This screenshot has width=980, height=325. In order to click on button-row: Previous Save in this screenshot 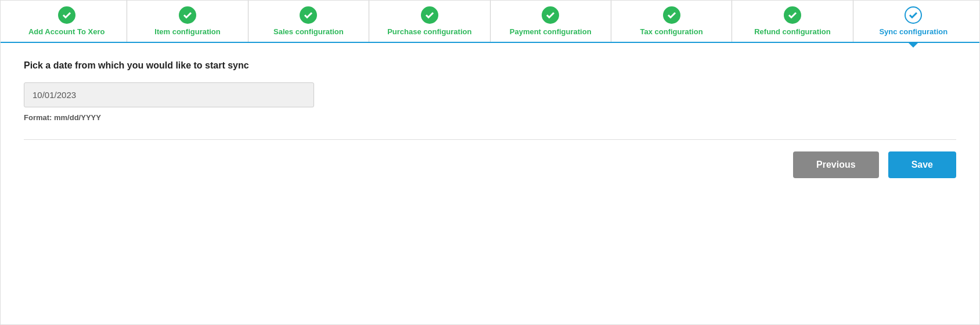, I will do `click(490, 171)`.